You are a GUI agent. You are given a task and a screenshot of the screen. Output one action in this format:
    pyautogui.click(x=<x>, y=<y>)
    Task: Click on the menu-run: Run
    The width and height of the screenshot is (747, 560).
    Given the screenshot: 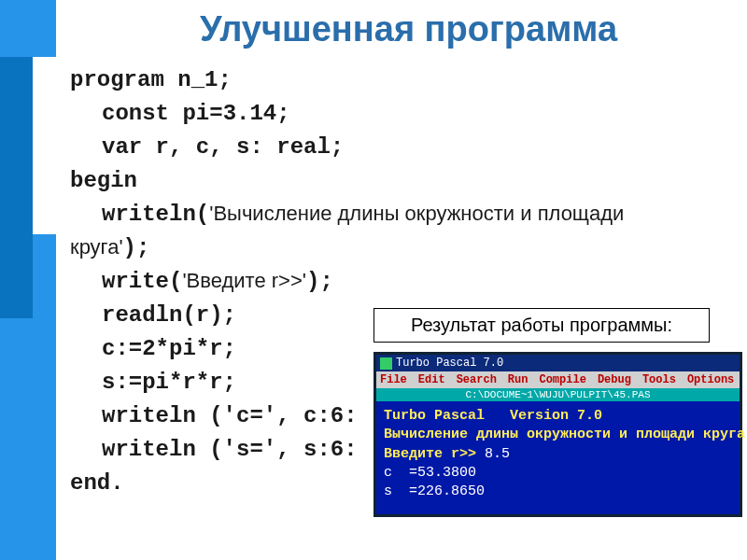 What is the action you would take?
    pyautogui.click(x=518, y=380)
    